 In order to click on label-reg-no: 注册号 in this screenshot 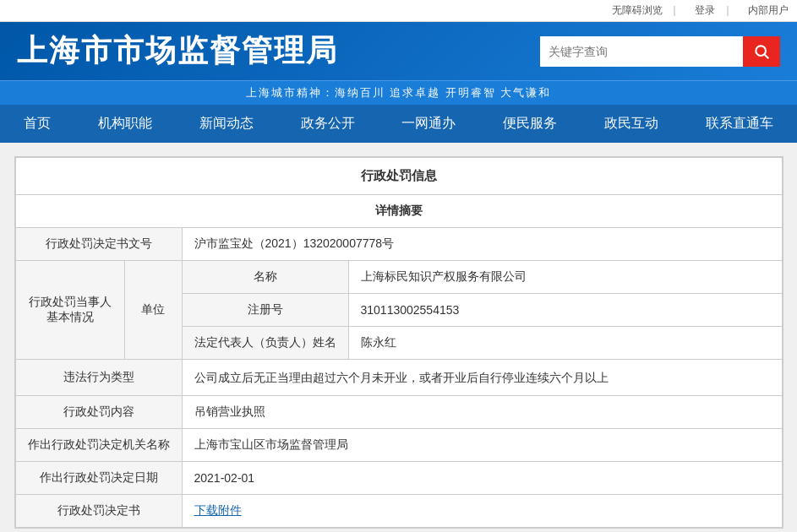, I will do `click(265, 311)`.